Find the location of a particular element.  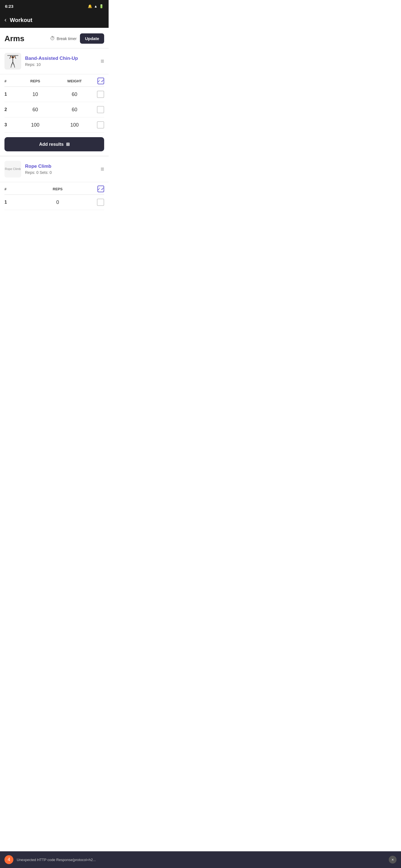

status-bar: 6:23 🔔 ▲ 🔋 is located at coordinates (54, 6).